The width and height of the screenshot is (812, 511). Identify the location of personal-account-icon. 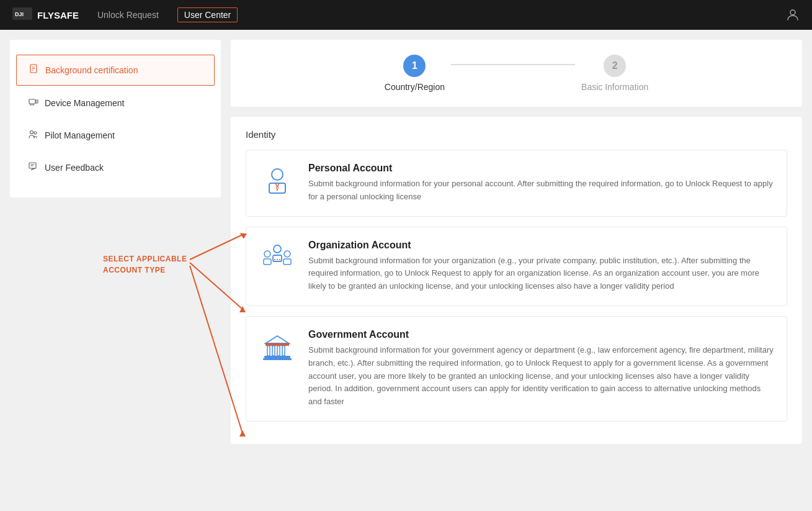
(277, 181).